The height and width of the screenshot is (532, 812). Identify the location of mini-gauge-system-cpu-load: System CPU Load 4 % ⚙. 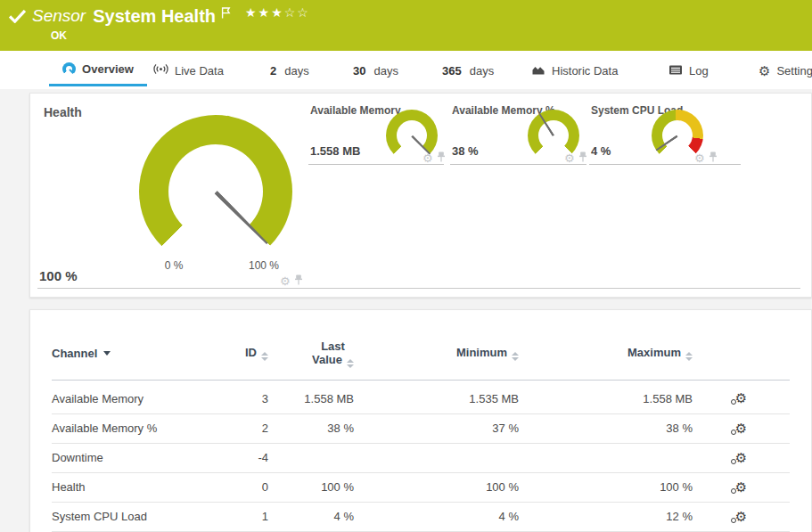
(665, 134).